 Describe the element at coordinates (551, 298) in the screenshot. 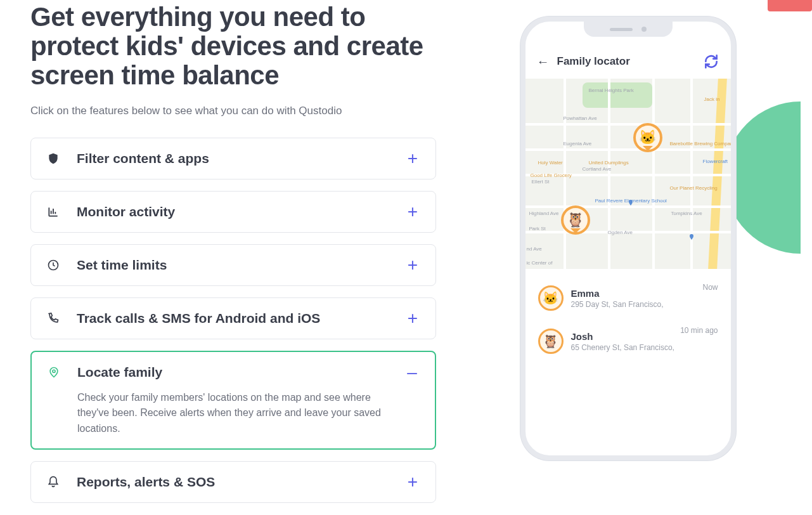

I see `avatar: 🐱` at that location.